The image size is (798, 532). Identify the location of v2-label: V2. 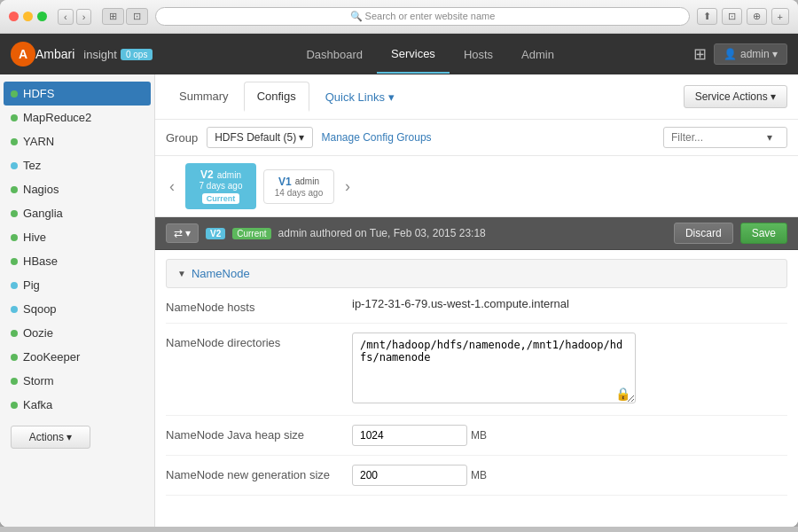
(207, 175).